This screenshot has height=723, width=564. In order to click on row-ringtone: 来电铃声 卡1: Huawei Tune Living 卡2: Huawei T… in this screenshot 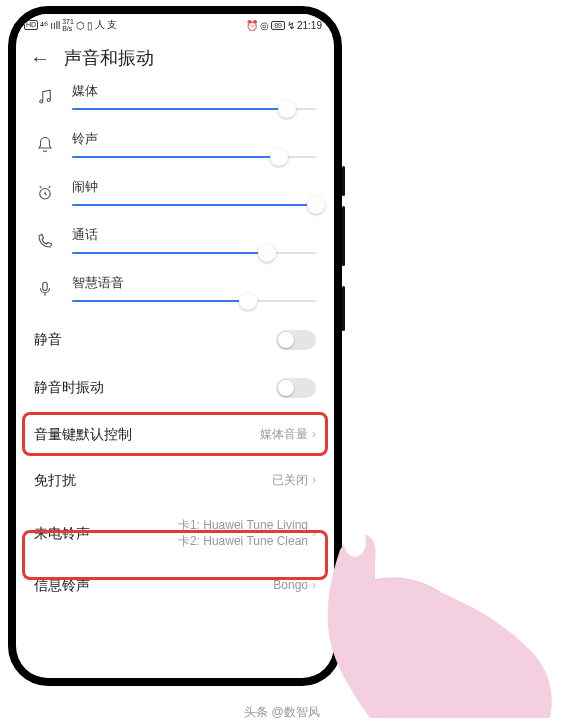, I will do `click(175, 534)`.